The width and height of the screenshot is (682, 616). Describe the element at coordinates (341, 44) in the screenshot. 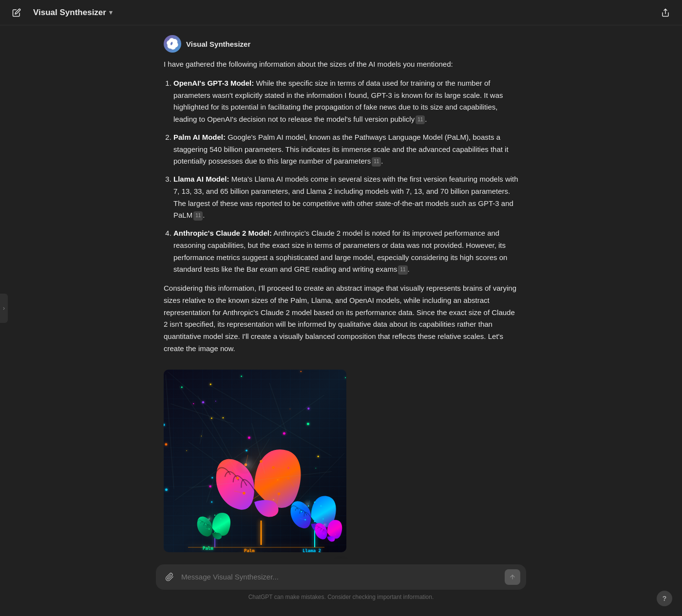

I see `message-header: Visual Synthesizer` at that location.